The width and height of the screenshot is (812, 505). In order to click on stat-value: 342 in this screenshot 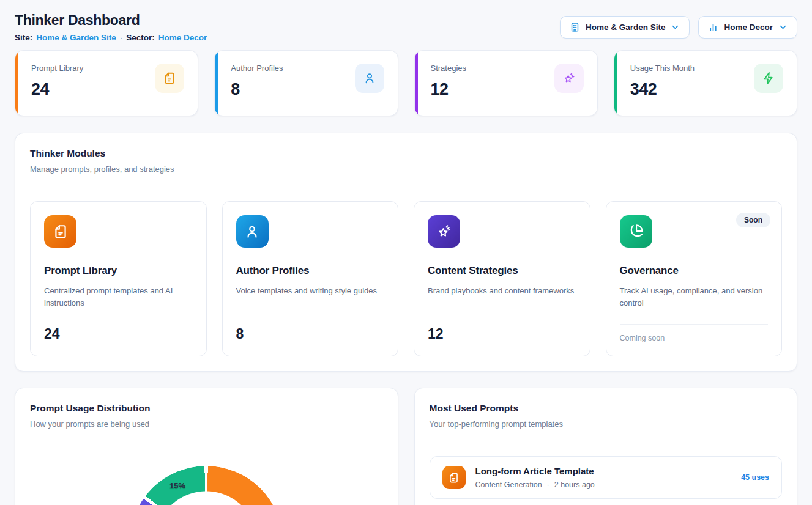, I will do `click(662, 89)`.